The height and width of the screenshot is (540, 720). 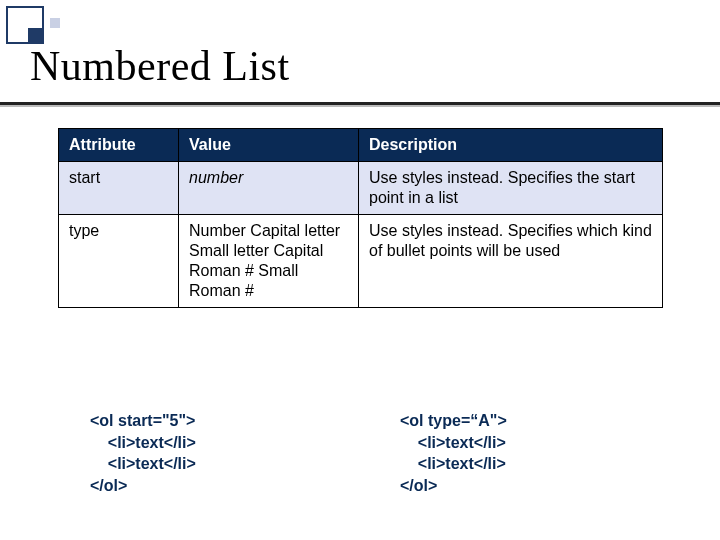 I want to click on table-row: start number Use styles instead. Specifi…, so click(x=361, y=188).